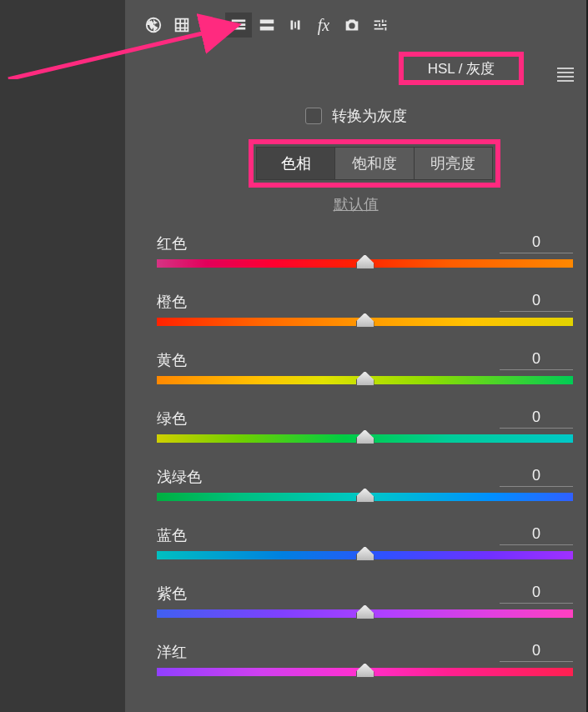  Describe the element at coordinates (365, 484) in the screenshot. I see `slider-row-4: 浅绿色0` at that location.